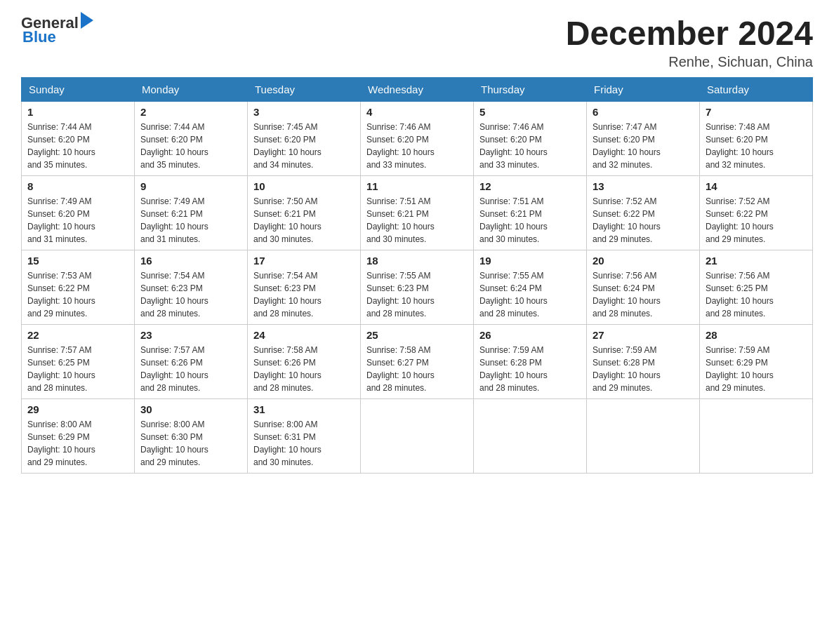 This screenshot has height=644, width=834. Describe the element at coordinates (531, 362) in the screenshot. I see `calendar-cell: 26 Sunrise: 7:59 AMSunset: 6:28 PMDaylig…` at that location.